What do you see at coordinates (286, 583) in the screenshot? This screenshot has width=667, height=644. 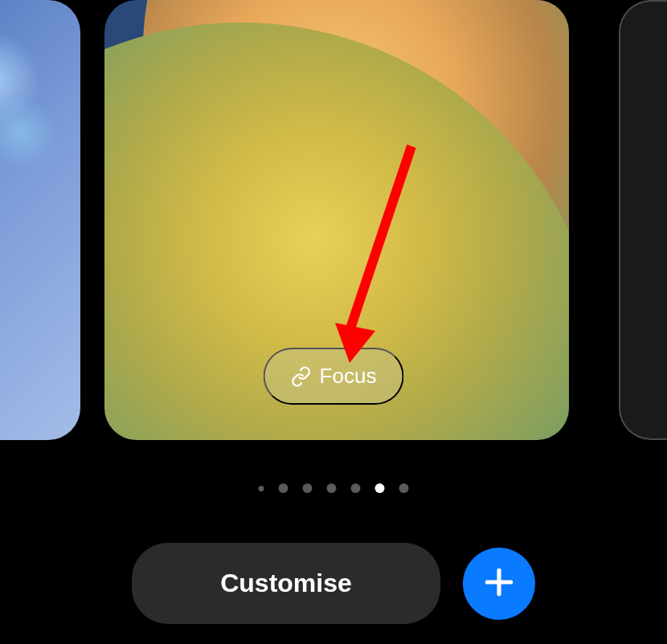 I see `customise-button: Customise` at bounding box center [286, 583].